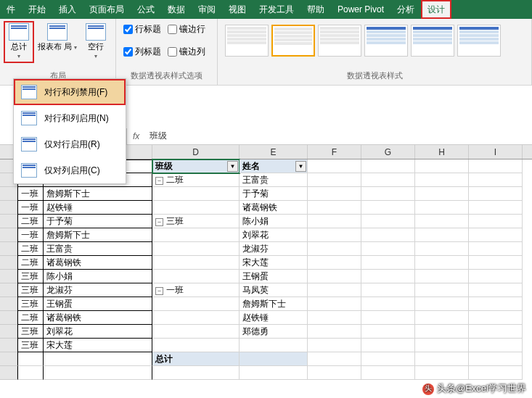 Image resolution: width=532 pixels, height=398 pixels. What do you see at coordinates (274, 290) in the screenshot?
I see `pivot-cell: 马凤英` at bounding box center [274, 290].